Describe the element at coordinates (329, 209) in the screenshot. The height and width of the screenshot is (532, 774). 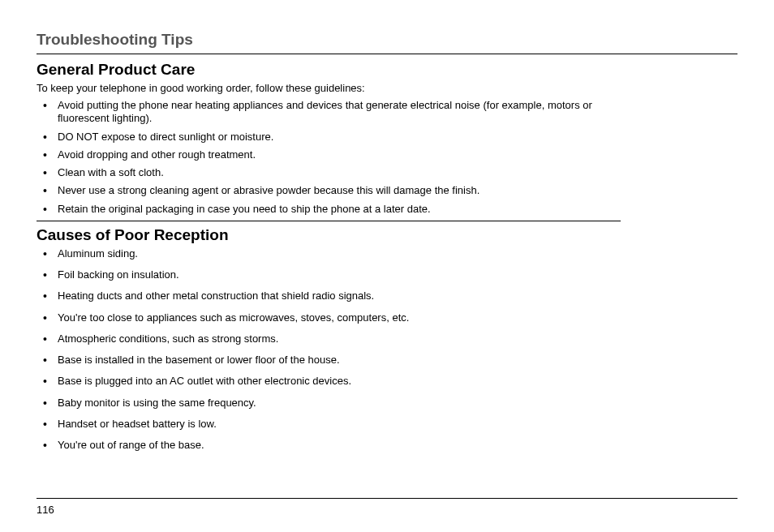
I see `list-item: Retain the original packaging in case yo…` at that location.